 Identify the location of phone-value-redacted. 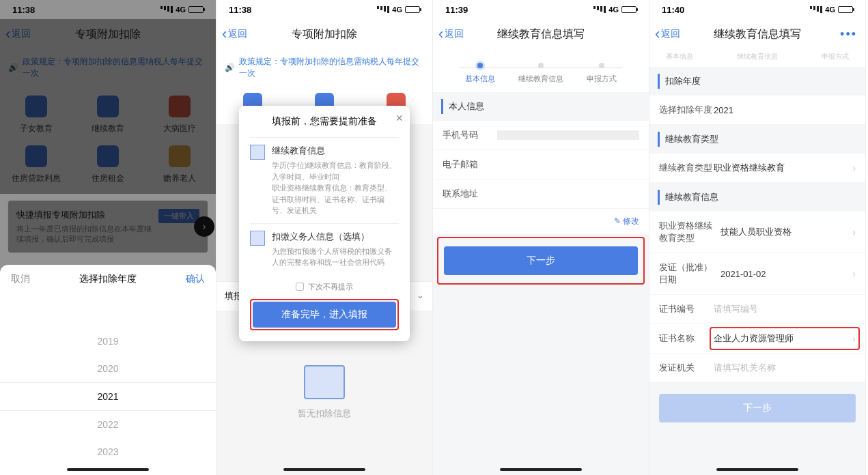
(568, 135).